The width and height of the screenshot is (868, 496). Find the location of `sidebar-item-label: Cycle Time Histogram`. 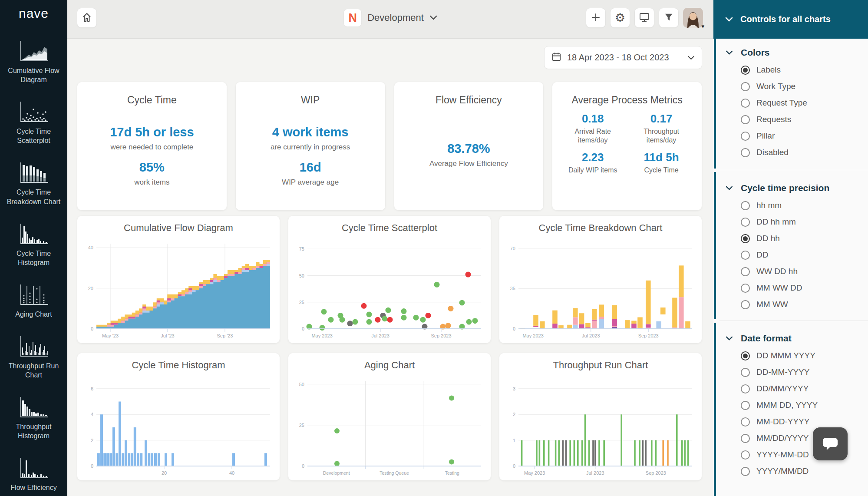

sidebar-item-label: Cycle Time Histogram is located at coordinates (34, 258).